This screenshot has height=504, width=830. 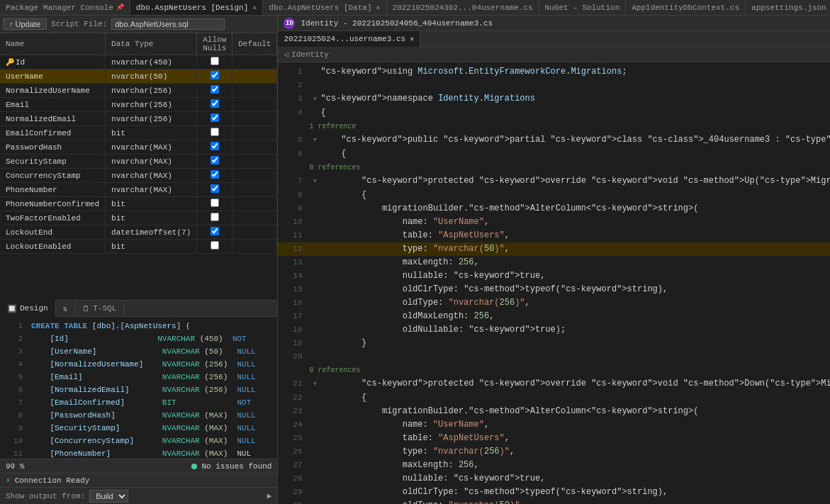 What do you see at coordinates (139, 308) in the screenshot?
I see `bottom-tabs: 🔲 Design ⇅ 🗒 T-SQL` at bounding box center [139, 308].